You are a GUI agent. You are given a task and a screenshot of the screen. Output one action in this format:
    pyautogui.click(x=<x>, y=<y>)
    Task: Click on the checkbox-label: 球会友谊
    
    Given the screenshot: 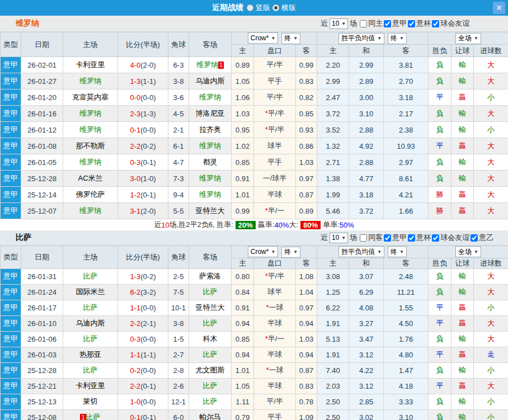 What is the action you would take?
    pyautogui.click(x=455, y=238)
    